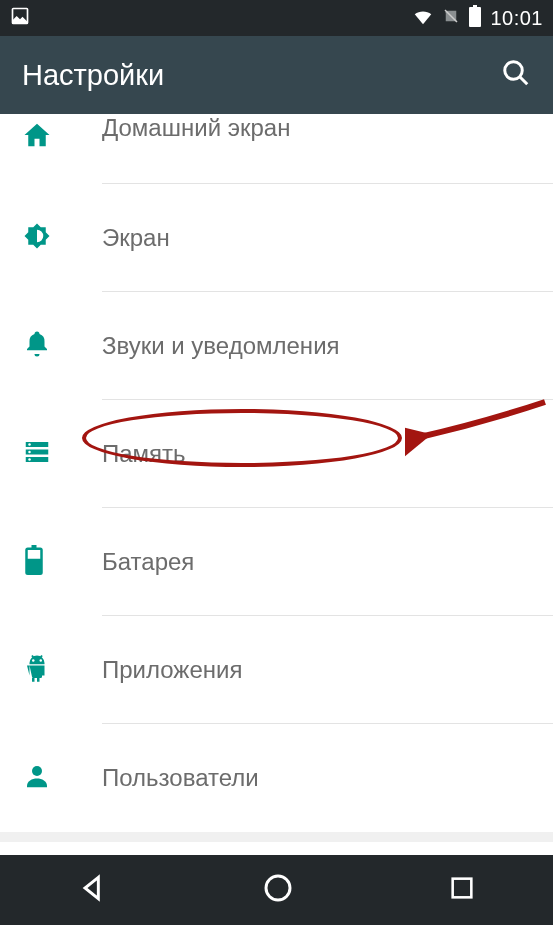  I want to click on nav-home-button, so click(278, 890).